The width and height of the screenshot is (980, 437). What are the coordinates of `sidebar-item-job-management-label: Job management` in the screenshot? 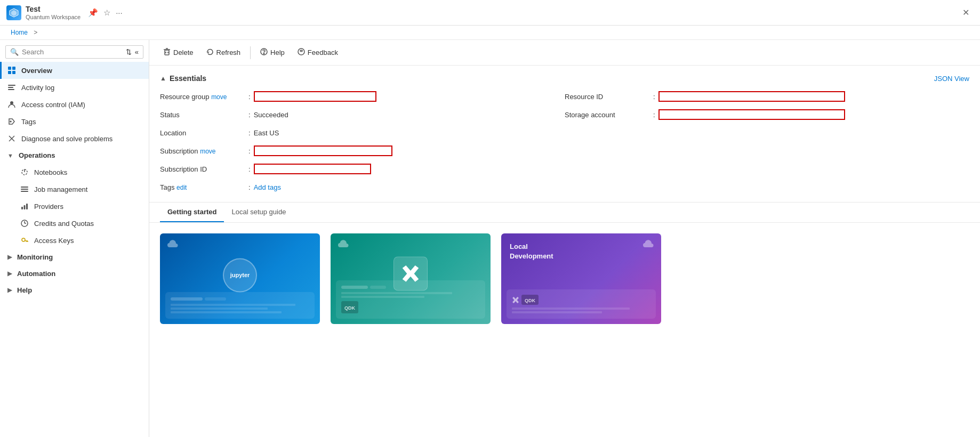 It's located at (61, 190).